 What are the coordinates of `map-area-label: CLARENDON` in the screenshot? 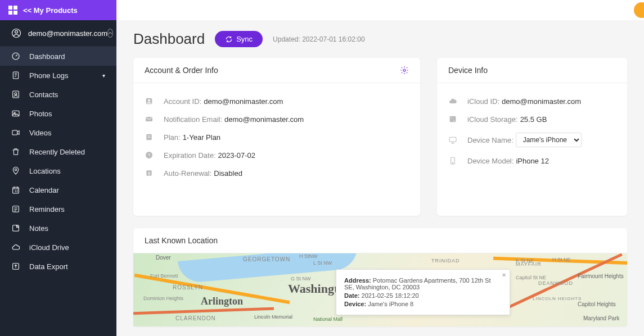 It's located at (196, 318).